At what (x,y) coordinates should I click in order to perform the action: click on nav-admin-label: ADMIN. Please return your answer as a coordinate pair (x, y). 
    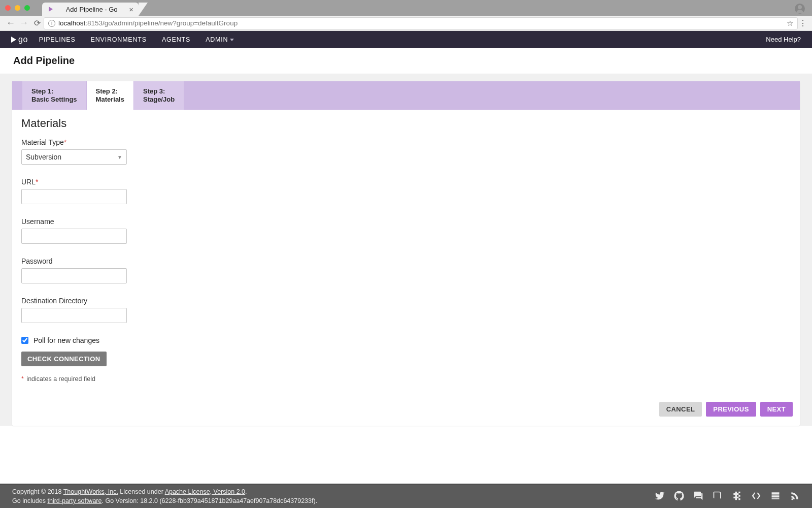
    Looking at the image, I should click on (217, 40).